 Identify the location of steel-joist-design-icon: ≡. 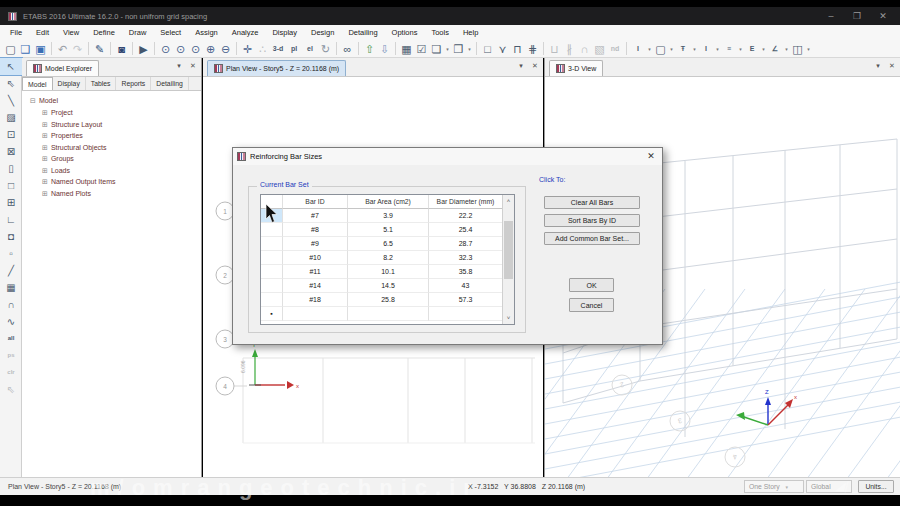
(729, 49).